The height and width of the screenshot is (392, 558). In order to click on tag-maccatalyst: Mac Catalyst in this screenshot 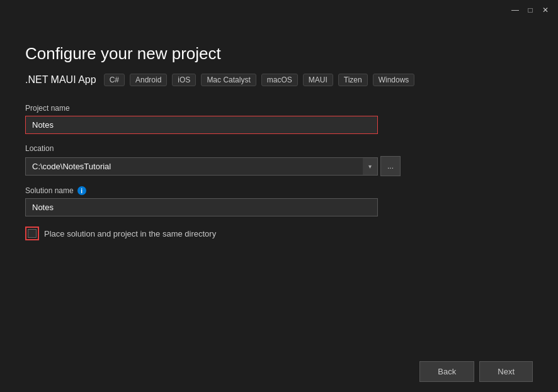, I will do `click(228, 80)`.